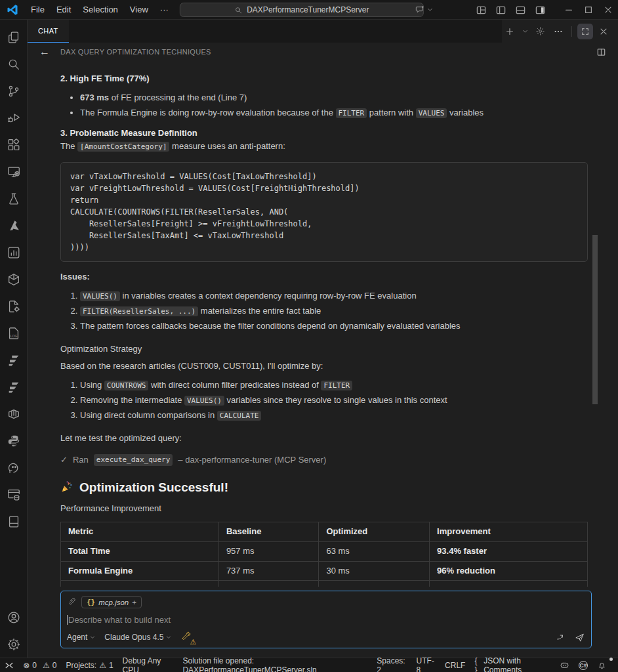 Image resolution: width=618 pixels, height=672 pixels. I want to click on azure-icon, so click(14, 226).